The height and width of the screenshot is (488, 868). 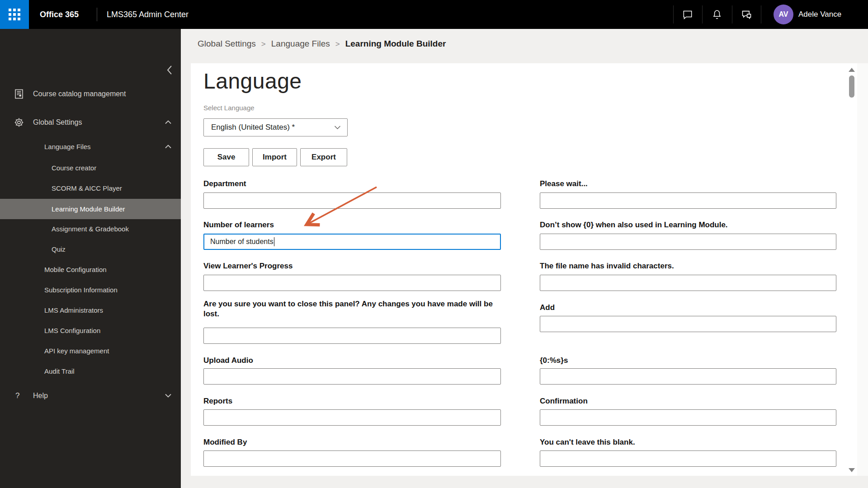 What do you see at coordinates (75, 270) in the screenshot?
I see `sidebar-item-label: Mobile Configuration` at bounding box center [75, 270].